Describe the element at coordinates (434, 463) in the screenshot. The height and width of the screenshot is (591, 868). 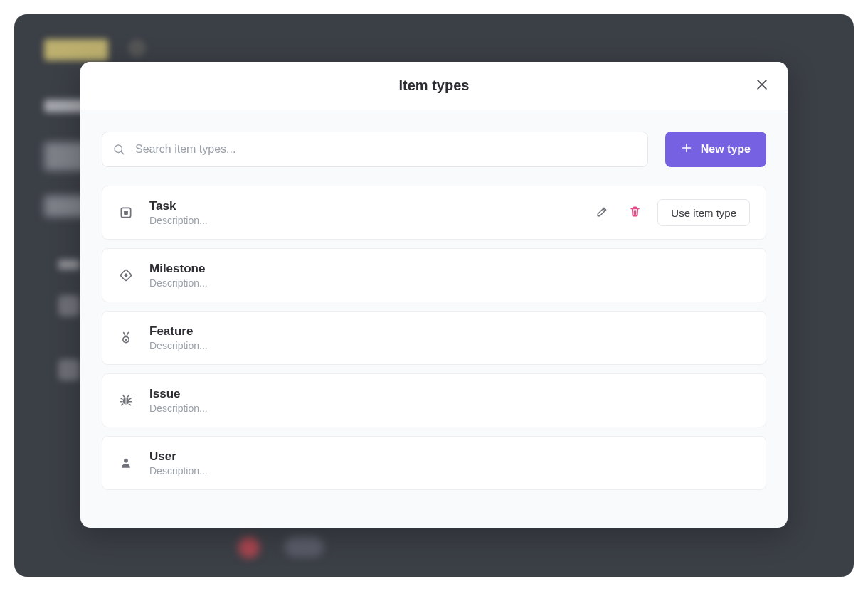
I see `type-card: User Description...` at that location.